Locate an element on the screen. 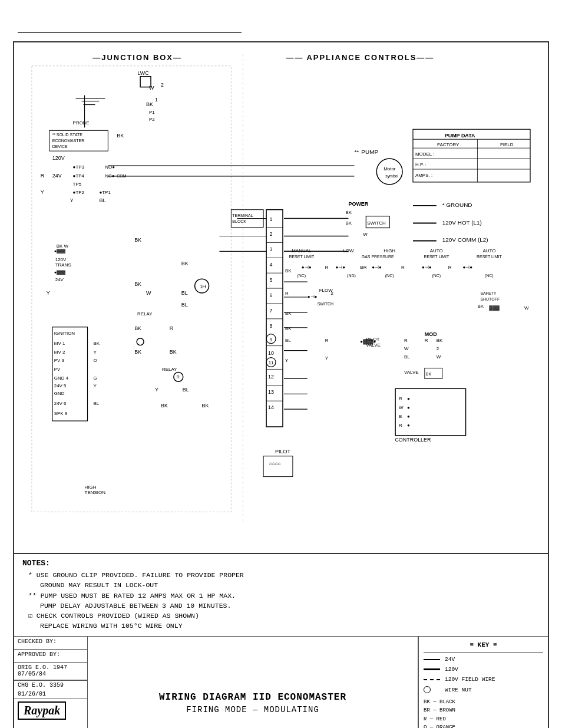  svg-text: 24V is located at coordinates (57, 176).